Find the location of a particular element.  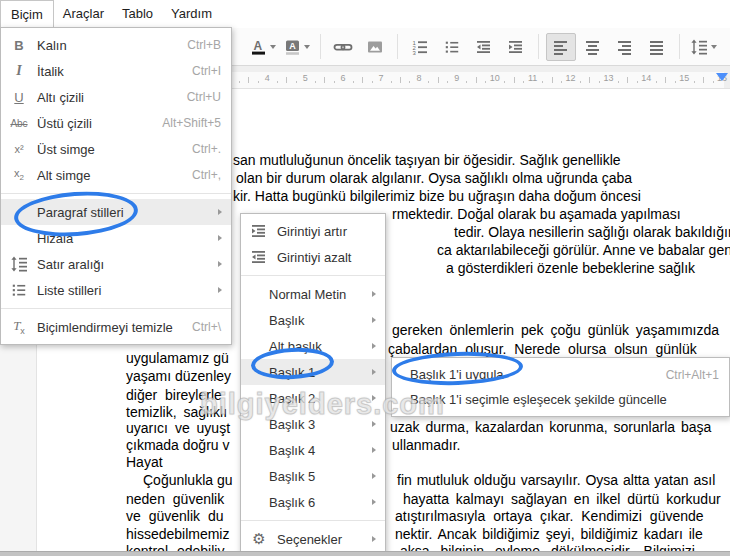

format-menu-item-i-talik: IİtalikCtrl+I is located at coordinates (116, 71).